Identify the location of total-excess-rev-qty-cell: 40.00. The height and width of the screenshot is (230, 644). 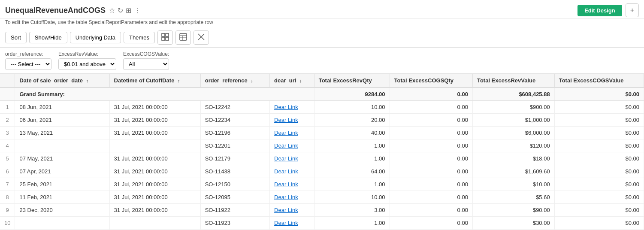
(352, 133).